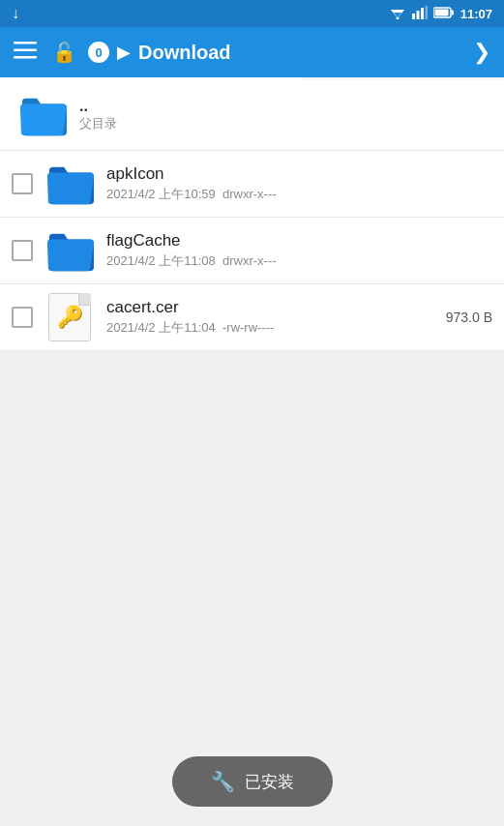 This screenshot has height=826, width=504. What do you see at coordinates (22, 251) in the screenshot?
I see `item-checkbox-flagcache` at bounding box center [22, 251].